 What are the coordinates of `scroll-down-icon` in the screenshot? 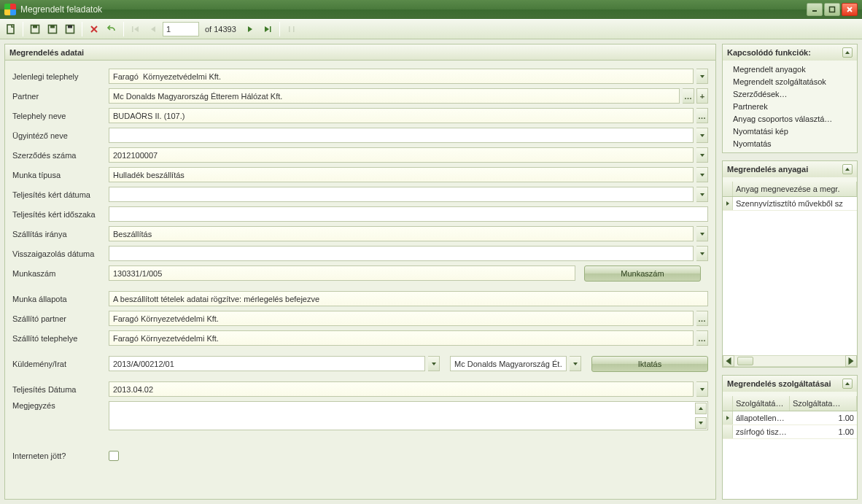 It's located at (701, 423).